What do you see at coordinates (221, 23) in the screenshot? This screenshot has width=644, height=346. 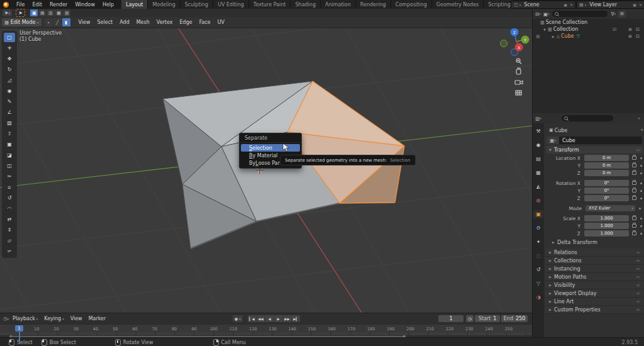 I see `viewport-menu-uv: UV` at bounding box center [221, 23].